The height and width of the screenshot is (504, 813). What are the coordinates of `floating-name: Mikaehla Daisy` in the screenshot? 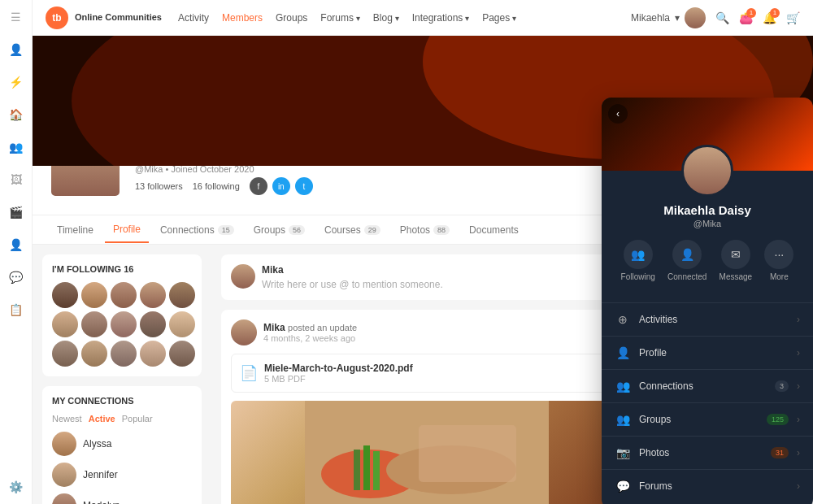 It's located at (707, 210).